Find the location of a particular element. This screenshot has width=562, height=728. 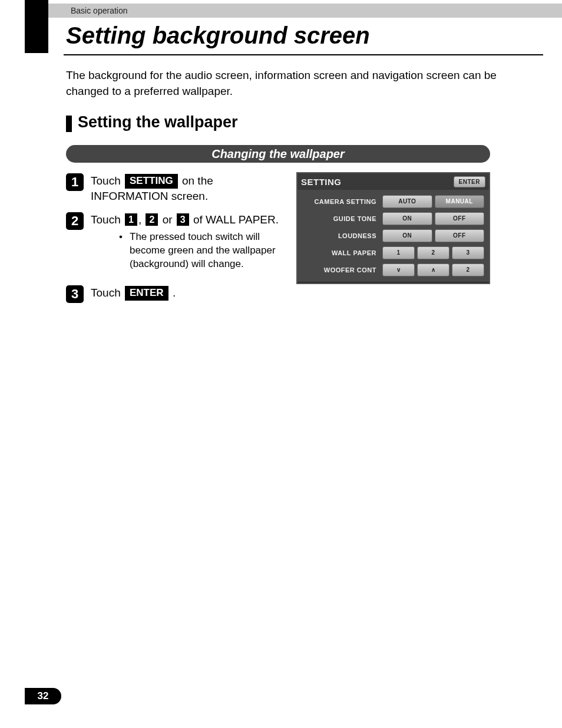

wallpaper-2-button: 2 is located at coordinates (434, 253).